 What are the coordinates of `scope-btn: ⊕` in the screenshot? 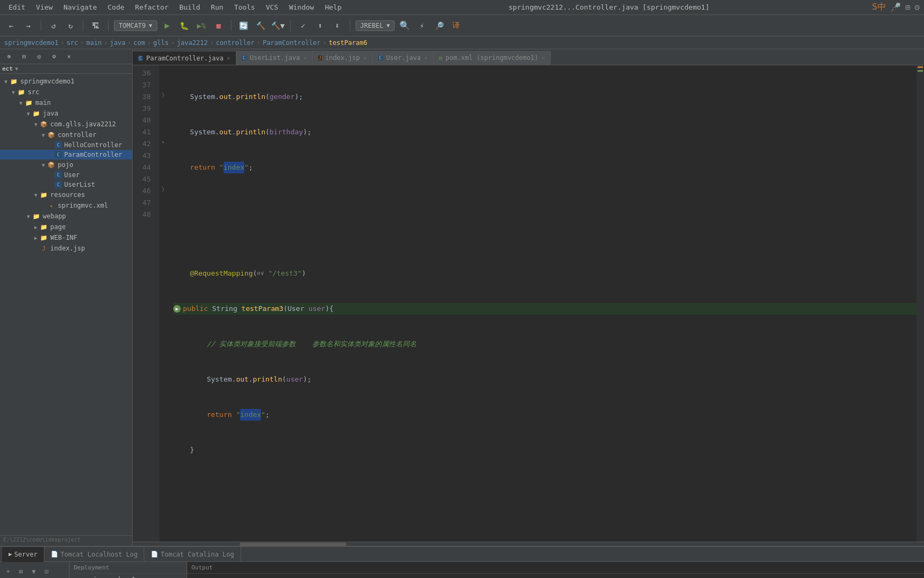 It's located at (9, 57).